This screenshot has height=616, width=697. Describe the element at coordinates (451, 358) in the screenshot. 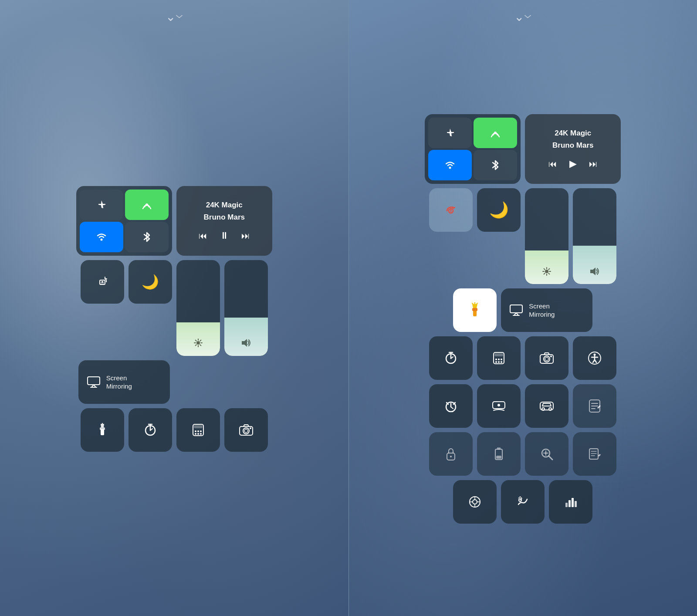

I see `right-timer-button` at that location.